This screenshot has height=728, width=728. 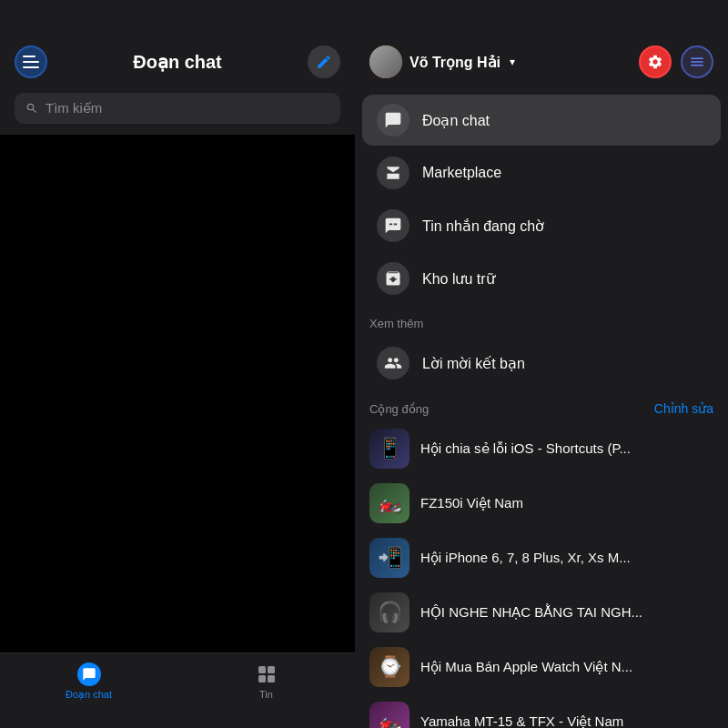 What do you see at coordinates (541, 45) in the screenshot?
I see `right-header: Võ Trọng Hải ▾` at bounding box center [541, 45].